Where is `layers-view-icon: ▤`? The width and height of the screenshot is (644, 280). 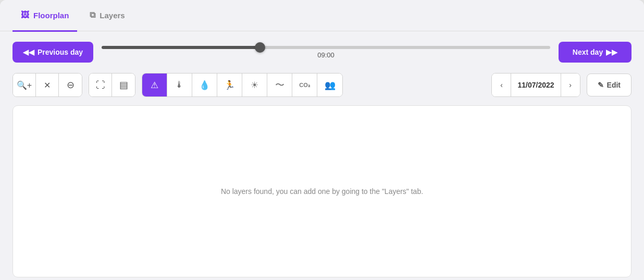 layers-view-icon: ▤ is located at coordinates (124, 85).